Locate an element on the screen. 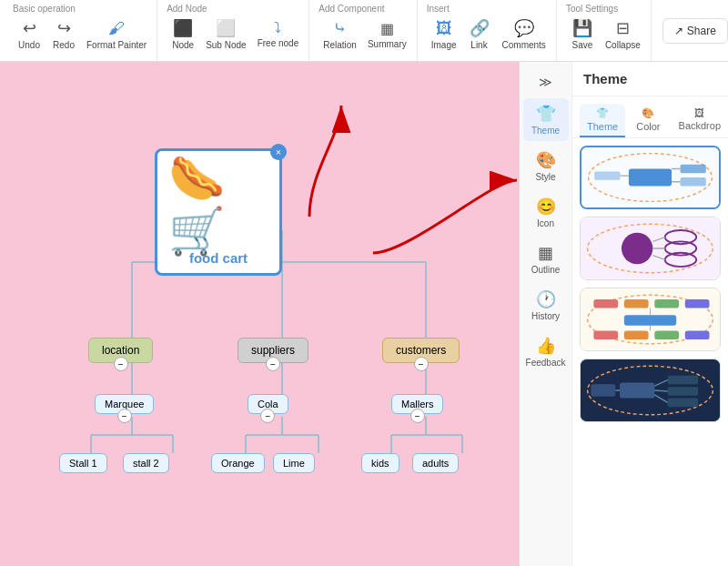  backdrop-tab-label: Backdrop is located at coordinates (700, 126).